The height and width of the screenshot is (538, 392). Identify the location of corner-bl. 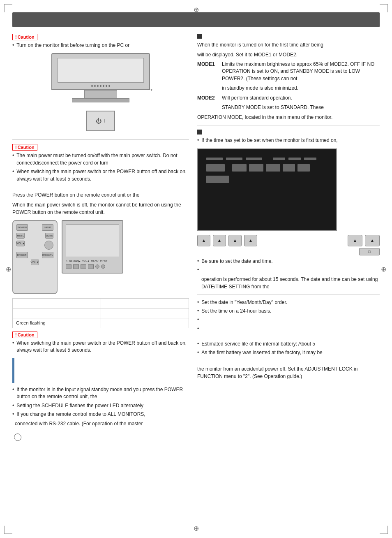
(8, 530).